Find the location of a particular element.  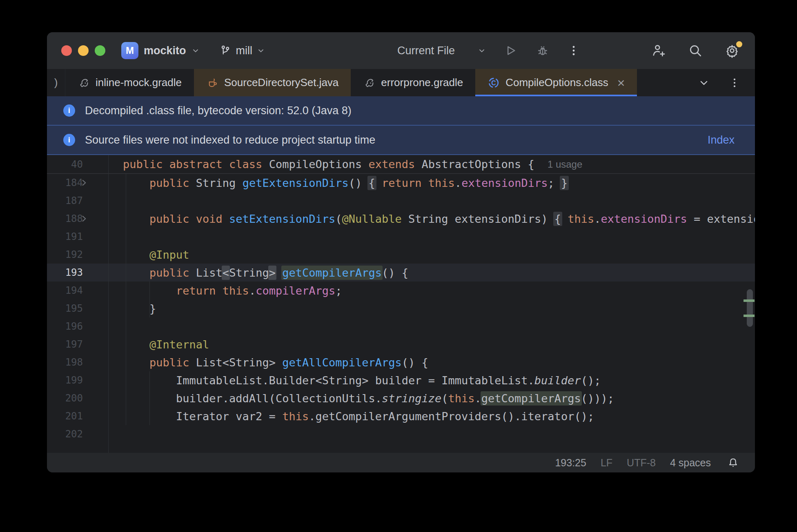

code-text: ImmutableList.Builder<String> builder = … is located at coordinates (354, 380).